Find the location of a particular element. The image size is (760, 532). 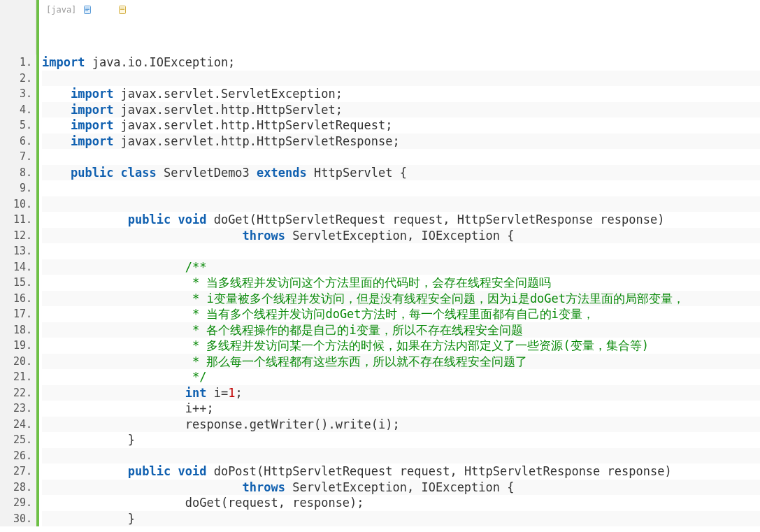

line-number-gutter: 1.2.3.4.5.6.7.8.9.10.11.12.13.14.15.16.1… is located at coordinates (18, 291).